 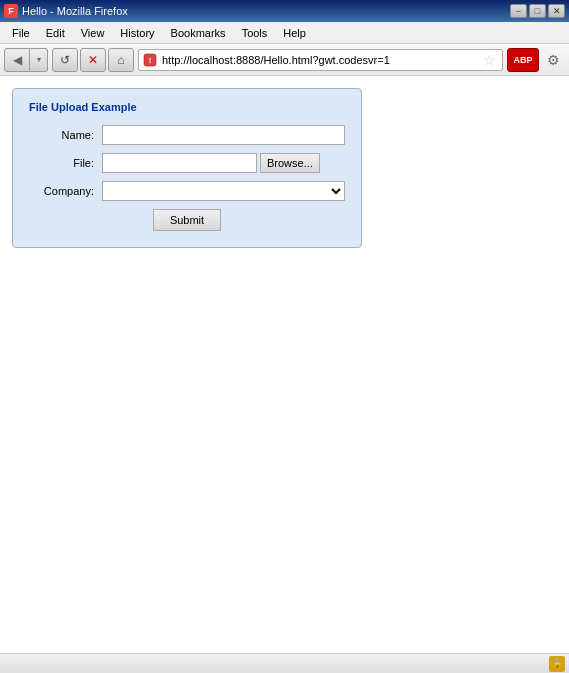 What do you see at coordinates (17, 60) in the screenshot?
I see `back-button: ◀` at bounding box center [17, 60].